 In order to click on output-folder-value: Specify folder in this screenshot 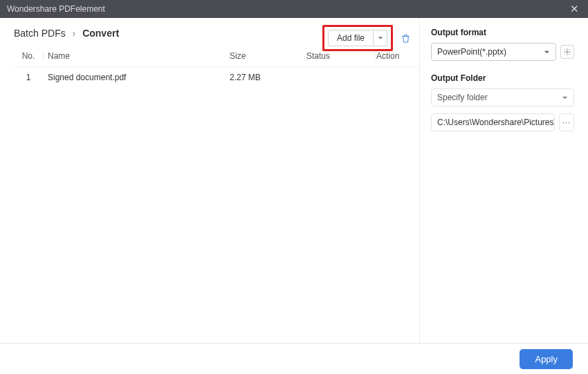, I will do `click(462, 97)`.